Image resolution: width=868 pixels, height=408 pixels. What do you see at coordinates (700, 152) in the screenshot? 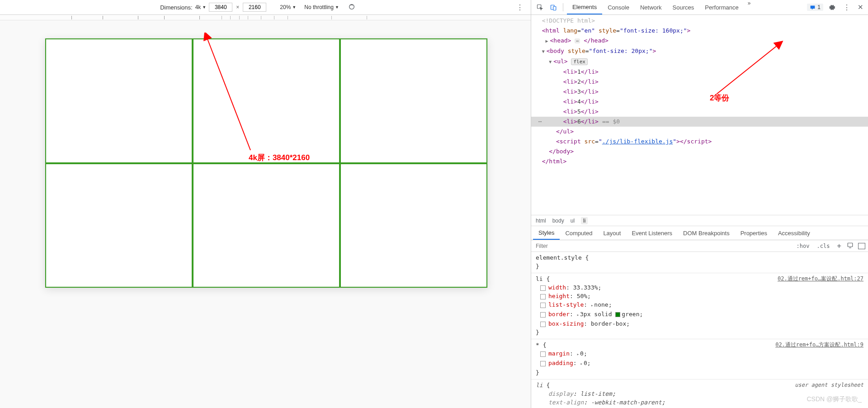
I see `dom-node: </body>` at bounding box center [700, 152].